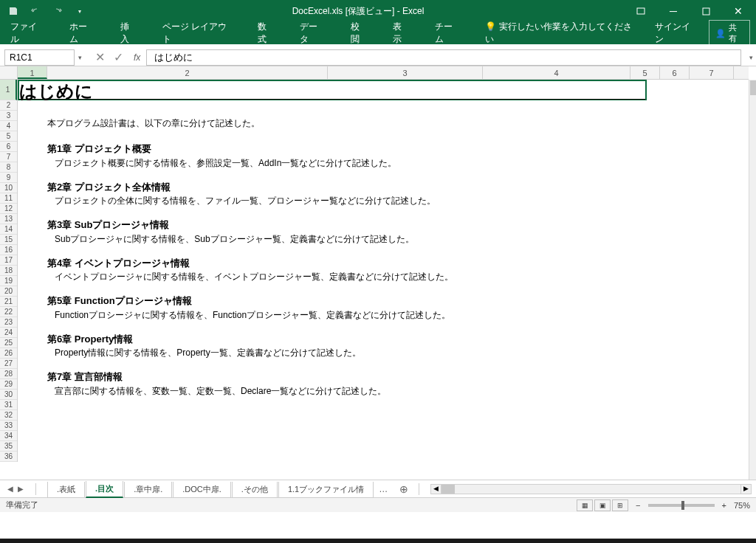  What do you see at coordinates (742, 505) in the screenshot?
I see `zoom-level: 75%` at bounding box center [742, 505].